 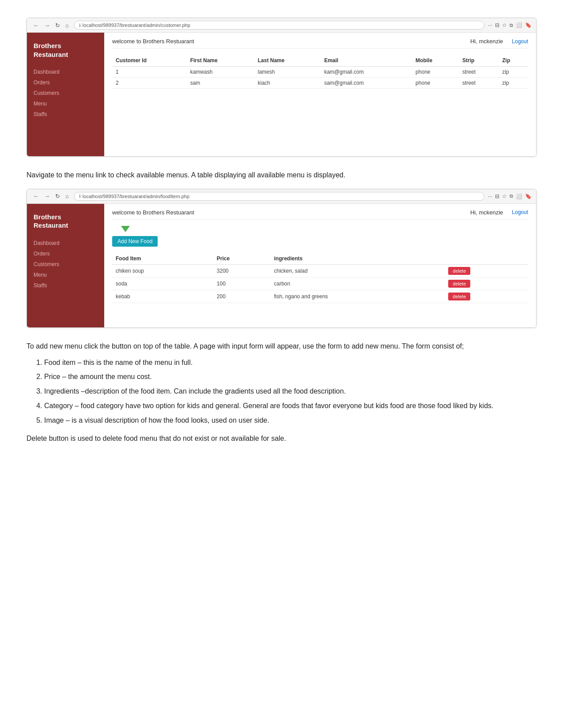 What do you see at coordinates (528, 196) in the screenshot?
I see `bookmark-icon-2: 🔖` at bounding box center [528, 196].